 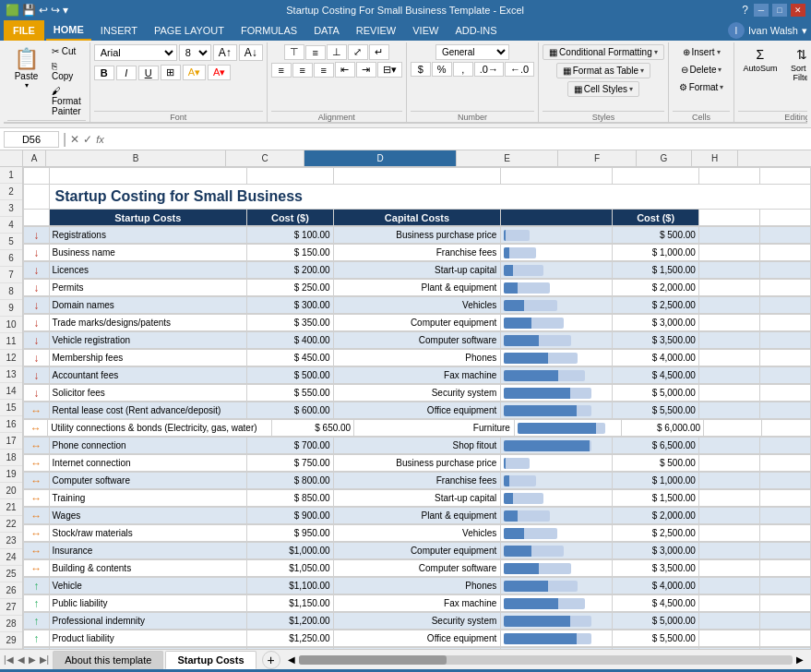 What do you see at coordinates (37, 270) in the screenshot?
I see `cell-a6: ↓` at bounding box center [37, 270].